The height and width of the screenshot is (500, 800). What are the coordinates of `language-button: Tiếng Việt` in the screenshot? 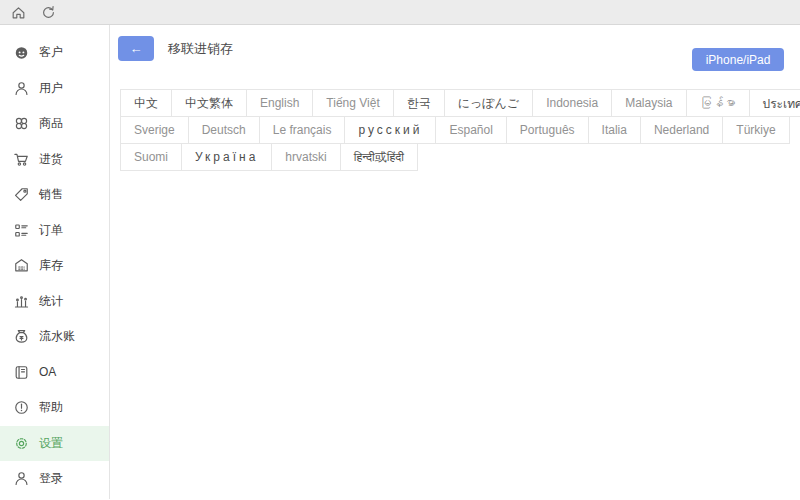 It's located at (352, 103).